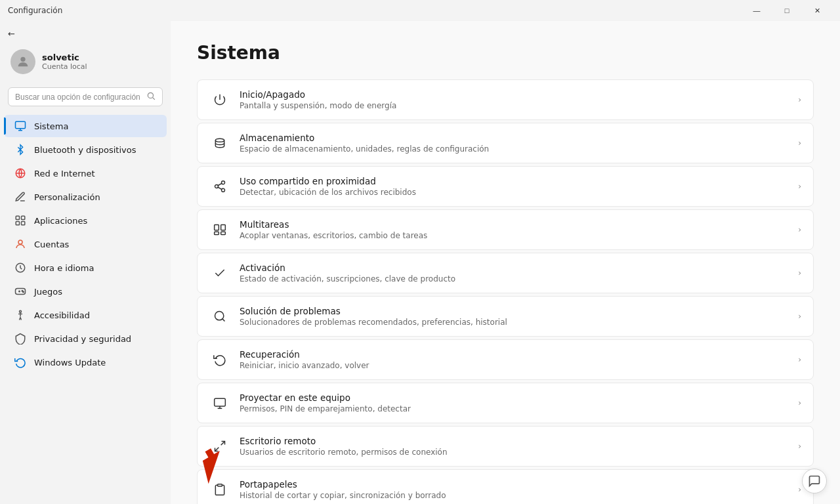 The height and width of the screenshot is (504, 840). Describe the element at coordinates (85, 362) in the screenshot. I see `nav-item-windows-update: Windows Update` at that location.